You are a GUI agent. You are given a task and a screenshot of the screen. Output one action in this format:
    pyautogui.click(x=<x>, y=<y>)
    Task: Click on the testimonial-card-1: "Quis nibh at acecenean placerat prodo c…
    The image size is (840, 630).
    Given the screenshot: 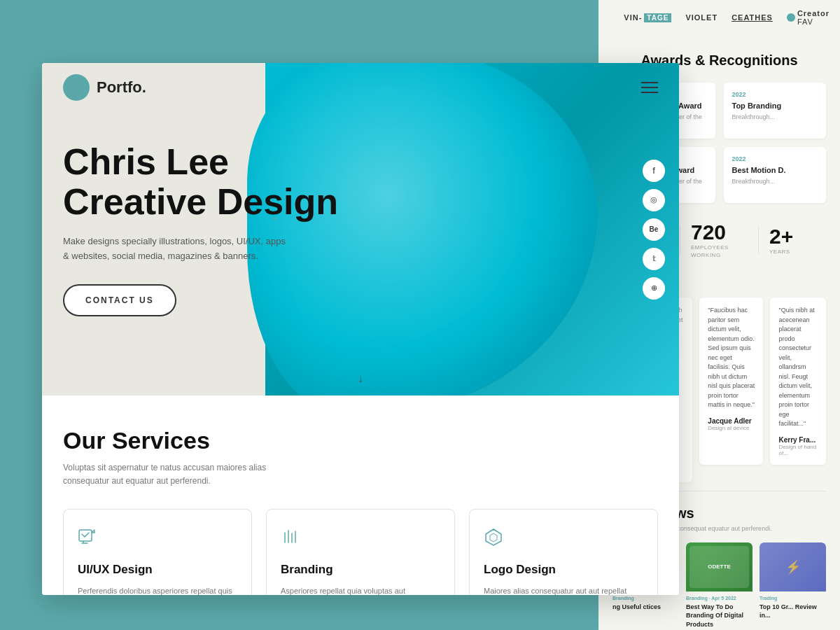 What is the action you would take?
    pyautogui.click(x=798, y=381)
    